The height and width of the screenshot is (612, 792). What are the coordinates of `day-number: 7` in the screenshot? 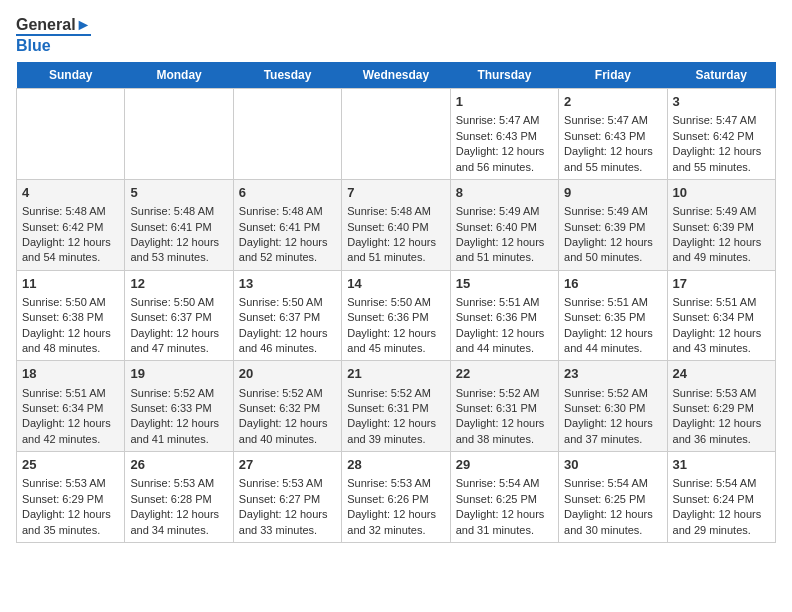 It's located at (396, 193).